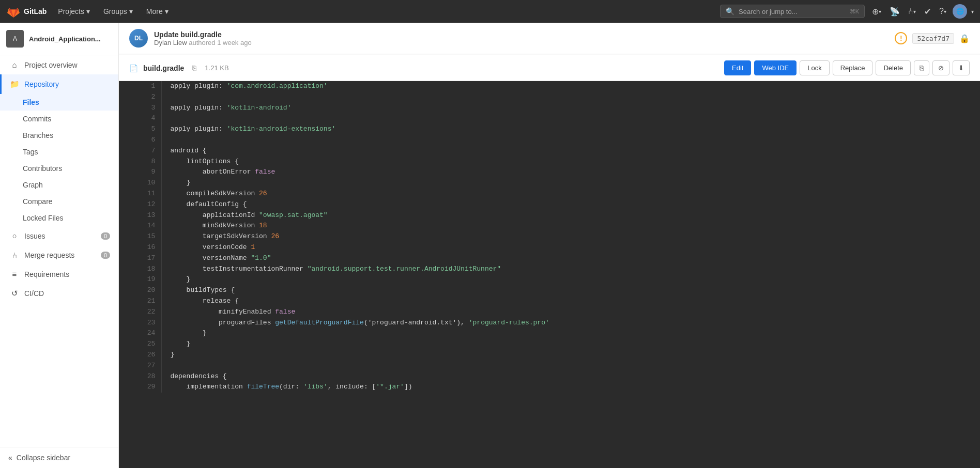 The image size is (980, 468). What do you see at coordinates (15, 39) in the screenshot?
I see `project-avatar: A` at bounding box center [15, 39].